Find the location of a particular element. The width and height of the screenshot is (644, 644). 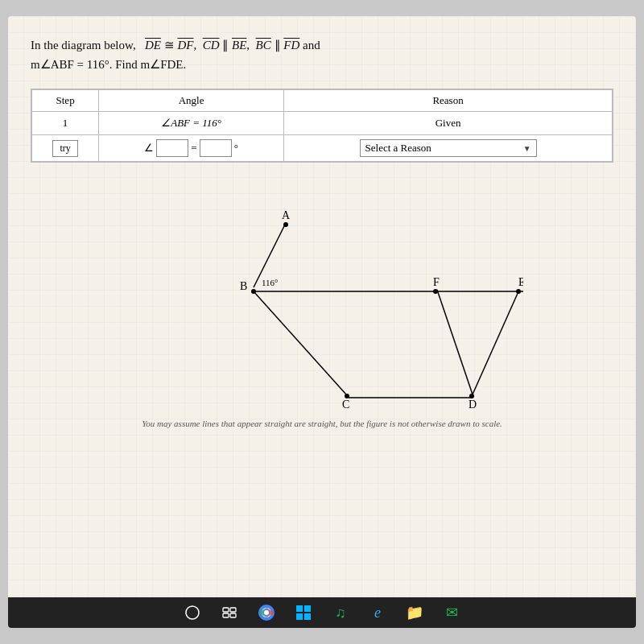

angle-symbol: ∠ is located at coordinates (149, 148).